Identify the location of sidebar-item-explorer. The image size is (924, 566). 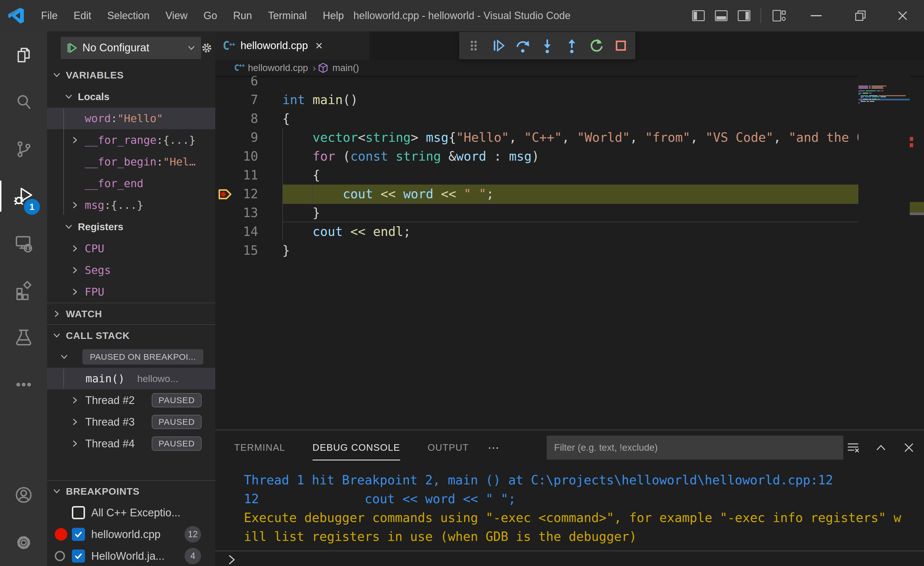
(23, 55).